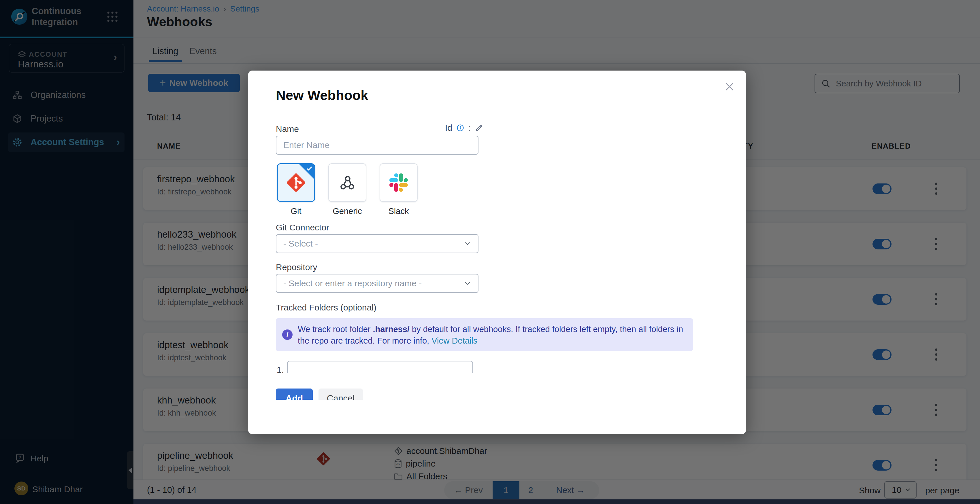 The width and height of the screenshot is (980, 504). Describe the element at coordinates (399, 182) in the screenshot. I see `slack-logo-icon` at that location.